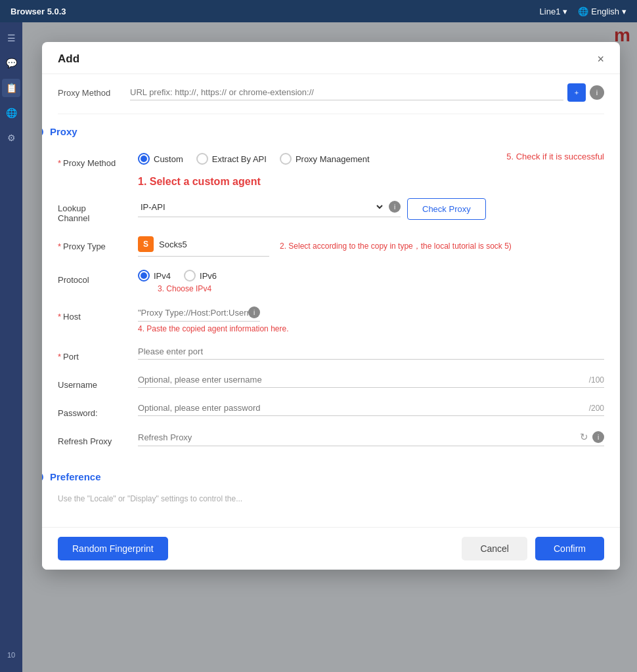  Describe the element at coordinates (364, 408) in the screenshot. I see `password-input` at that location.